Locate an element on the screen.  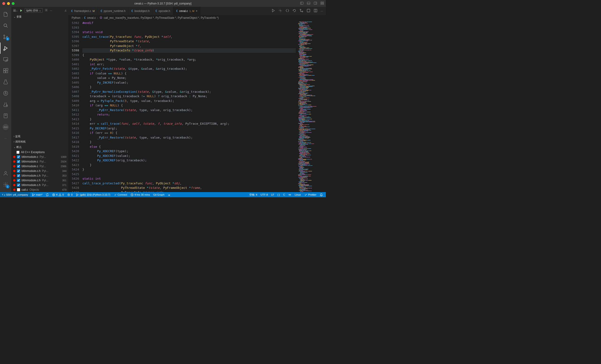
branch-indicator: main* is located at coordinates (37, 195).